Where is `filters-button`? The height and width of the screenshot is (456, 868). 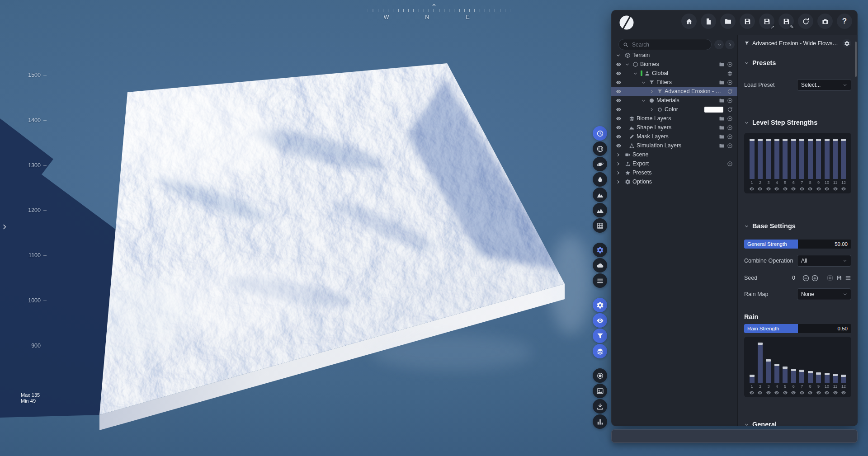 filters-button is located at coordinates (600, 336).